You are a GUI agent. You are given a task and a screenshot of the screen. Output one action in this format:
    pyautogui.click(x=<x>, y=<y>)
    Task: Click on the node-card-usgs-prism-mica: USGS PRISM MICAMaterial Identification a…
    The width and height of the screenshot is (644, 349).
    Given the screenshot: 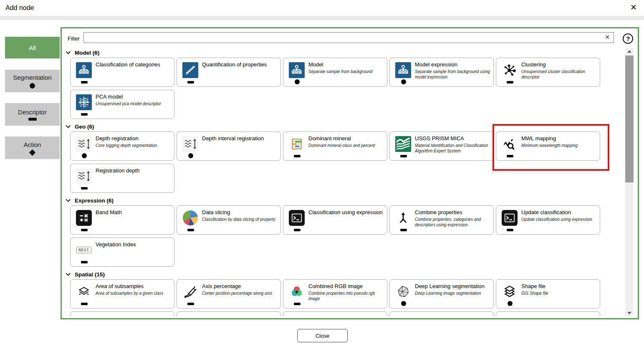 What is the action you would take?
    pyautogui.click(x=442, y=146)
    